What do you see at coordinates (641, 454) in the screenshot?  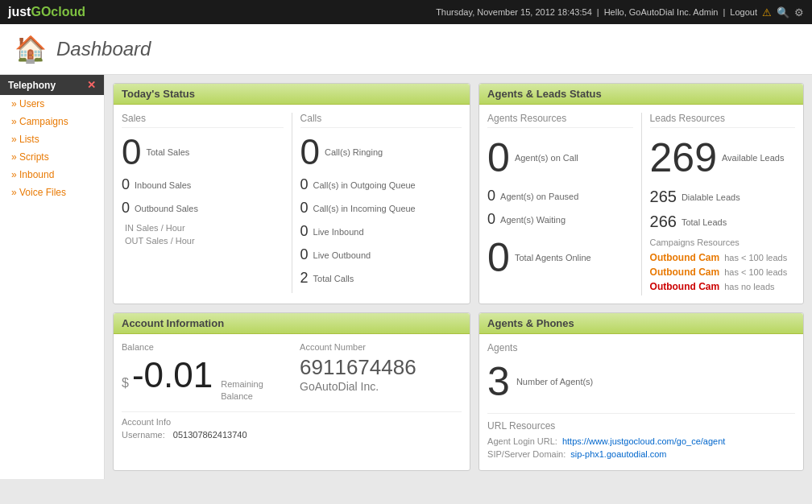 I see `sip-domain-row: SIP/Server Domain: sip-phx1.goautodial.c…` at bounding box center [641, 454].